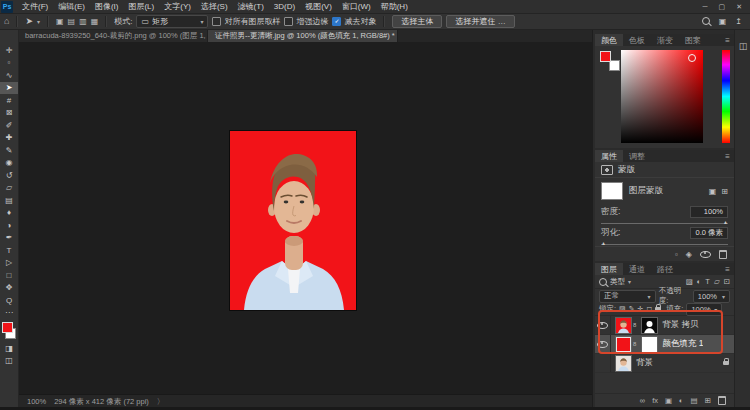  I want to click on new-layer-icon: ⊞, so click(708, 400).